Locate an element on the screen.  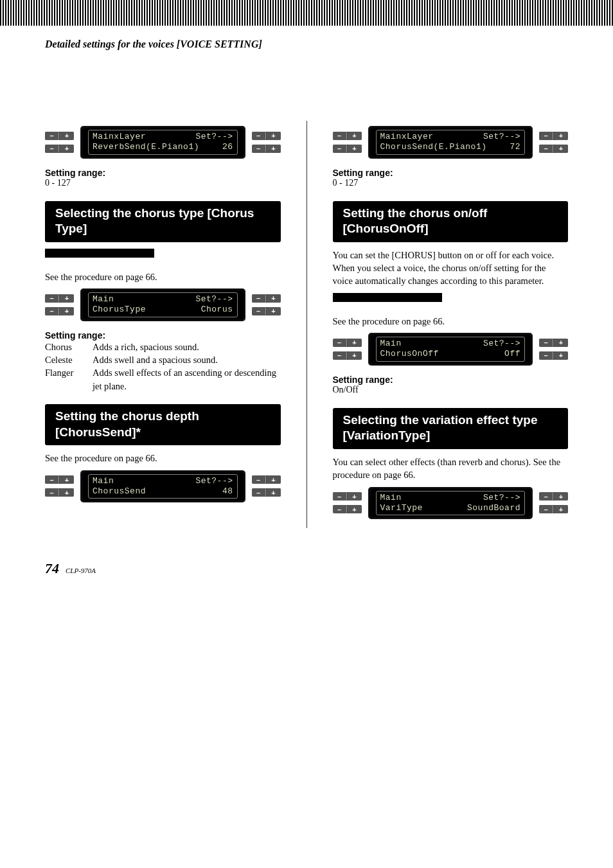
column-divider is located at coordinates (307, 324).